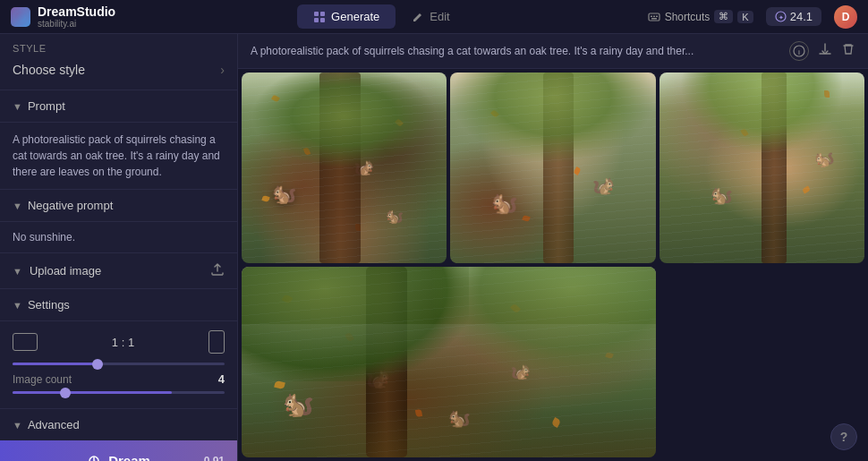 The image size is (868, 461). Describe the element at coordinates (215, 458) in the screenshot. I see `dream-cost: 0.91` at that location.